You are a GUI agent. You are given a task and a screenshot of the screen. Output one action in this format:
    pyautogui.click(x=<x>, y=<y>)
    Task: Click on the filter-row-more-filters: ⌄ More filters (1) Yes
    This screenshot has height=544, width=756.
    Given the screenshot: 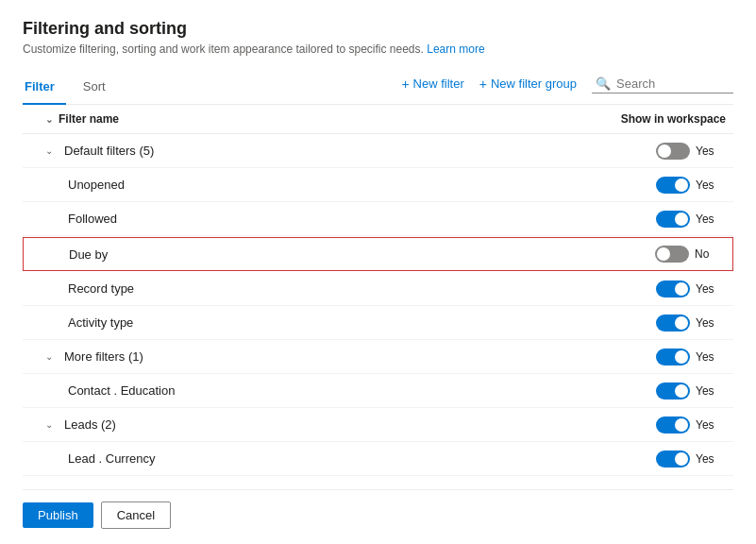 What is the action you would take?
    pyautogui.click(x=378, y=357)
    